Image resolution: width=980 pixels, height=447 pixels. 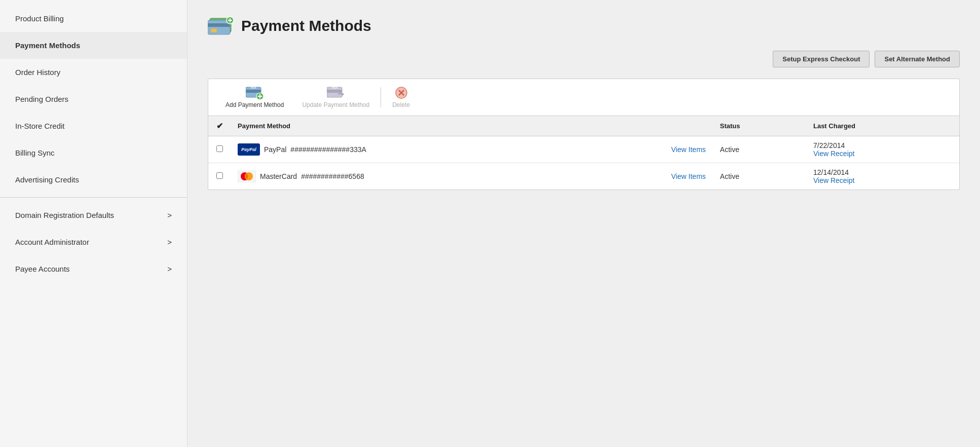 What do you see at coordinates (249, 150) in the screenshot?
I see `paypal-icon: PayPal` at bounding box center [249, 150].